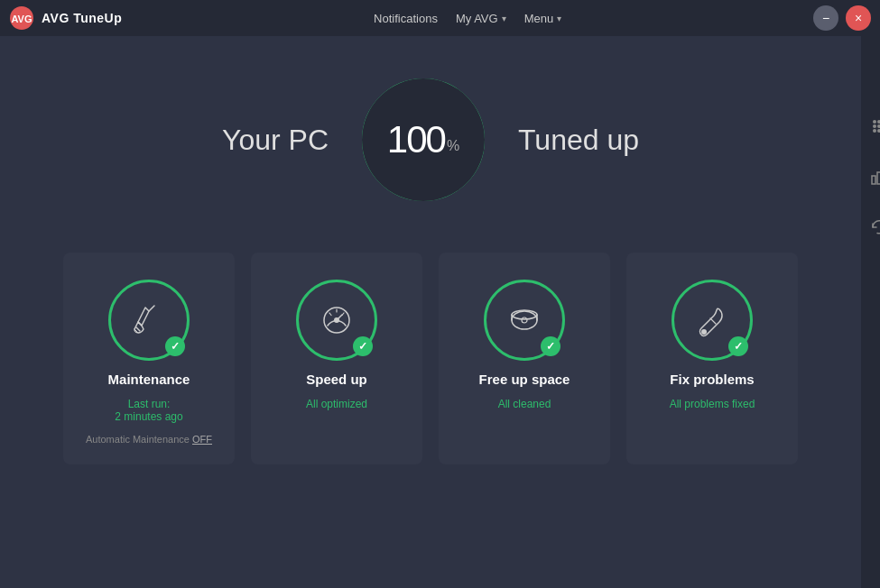  Describe the element at coordinates (712, 320) in the screenshot. I see `wrench-icon` at that location.